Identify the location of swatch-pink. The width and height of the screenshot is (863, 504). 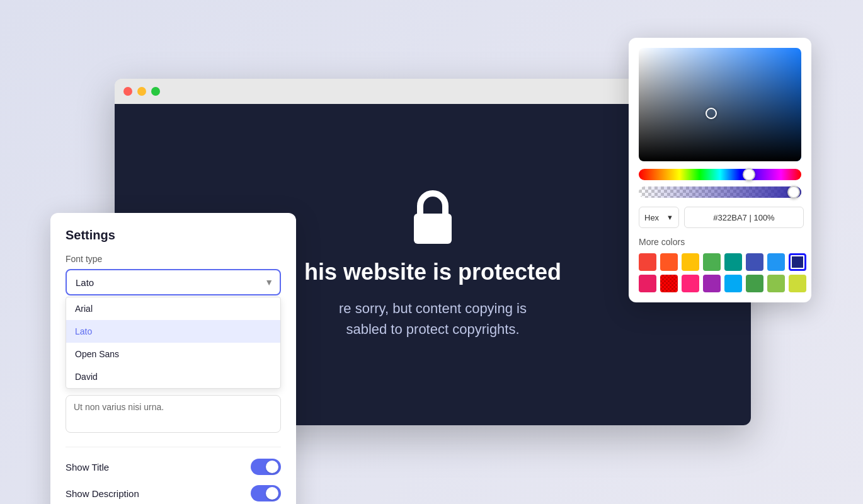
(648, 284).